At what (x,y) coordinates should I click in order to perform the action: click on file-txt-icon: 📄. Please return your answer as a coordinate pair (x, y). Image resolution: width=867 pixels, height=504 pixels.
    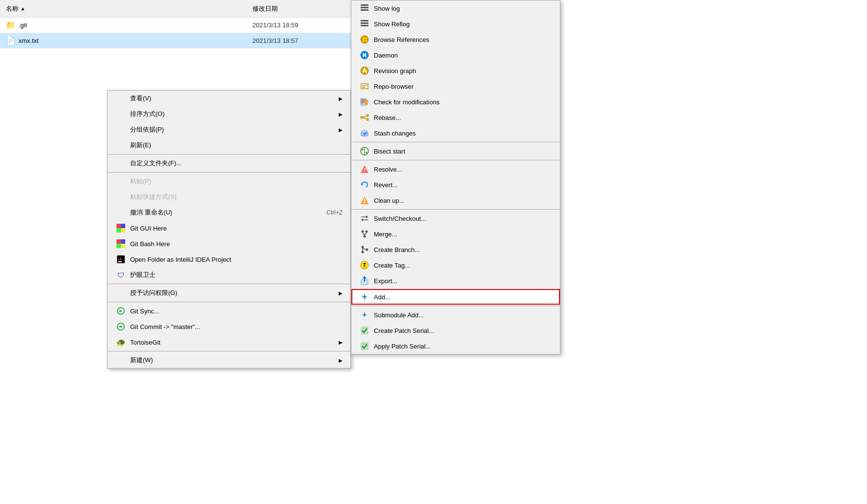
    Looking at the image, I should click on (11, 41).